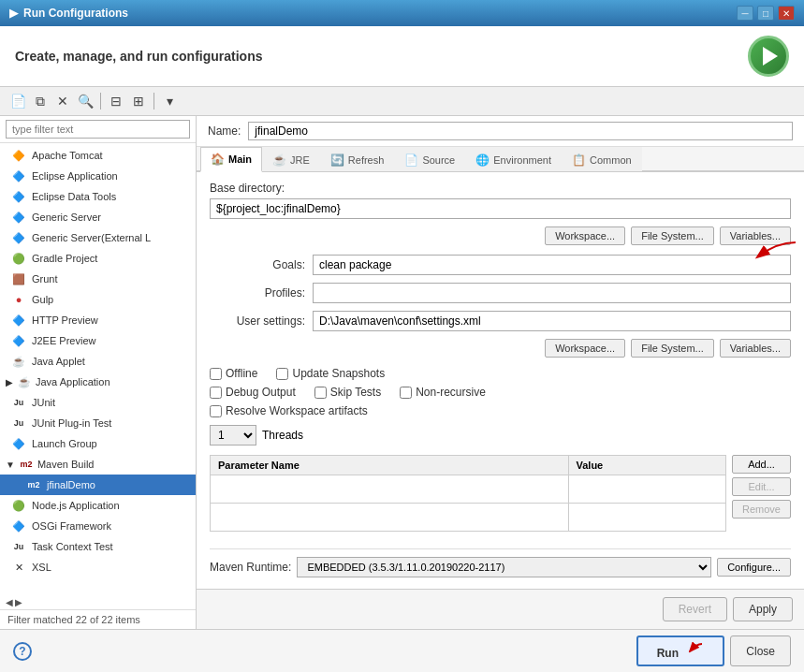 This screenshot has width=804, height=672. I want to click on sidebar-item-java-app: ▶ ☕ Java Application, so click(97, 382).